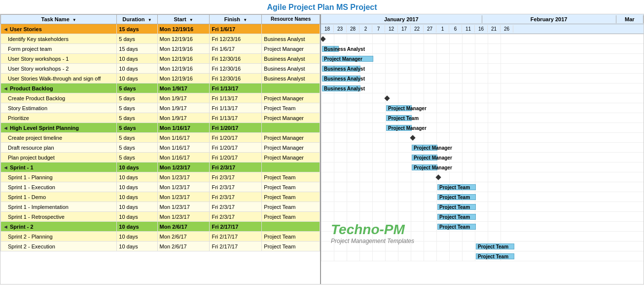 The width and height of the screenshot is (644, 285). Describe the element at coordinates (161, 207) in the screenshot. I see `table-row: Sprint 1 - Implementation10 daysMon 1/23…` at that location.